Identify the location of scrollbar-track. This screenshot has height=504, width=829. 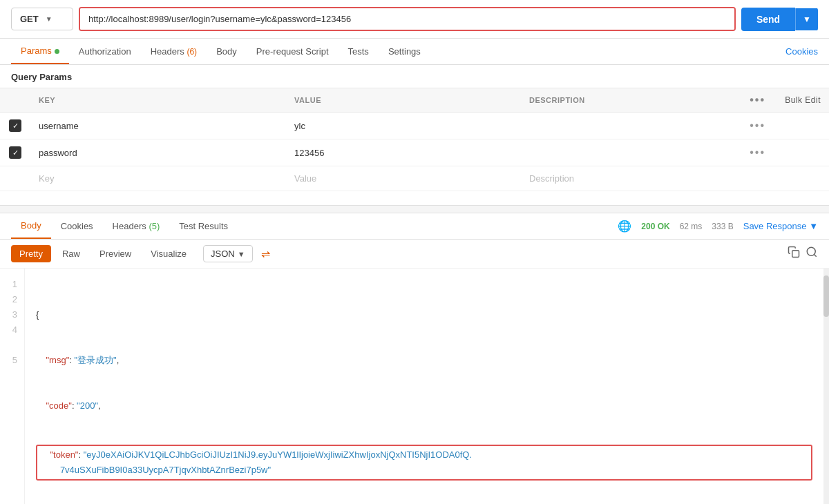
(826, 387).